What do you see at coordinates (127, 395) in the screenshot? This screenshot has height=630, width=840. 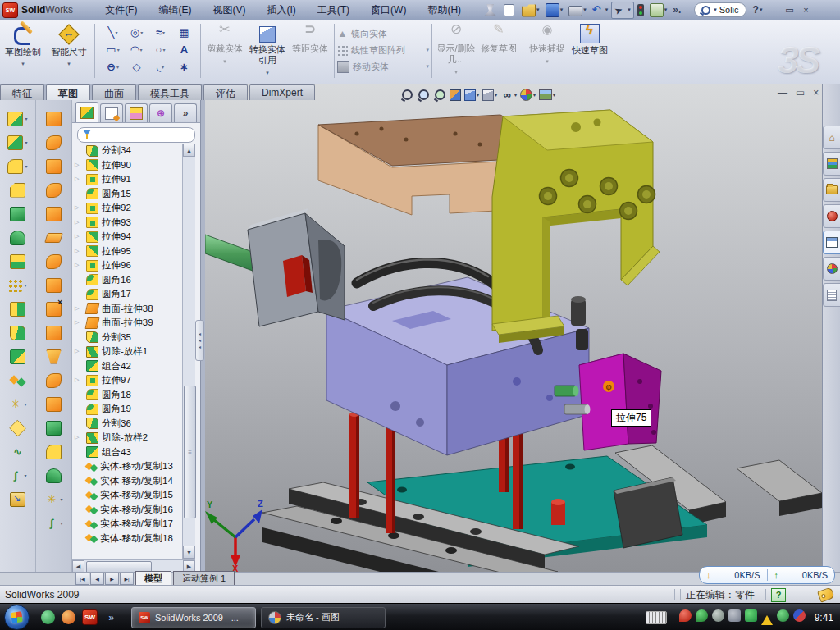 I see `tree-item: 圆角18` at bounding box center [127, 395].